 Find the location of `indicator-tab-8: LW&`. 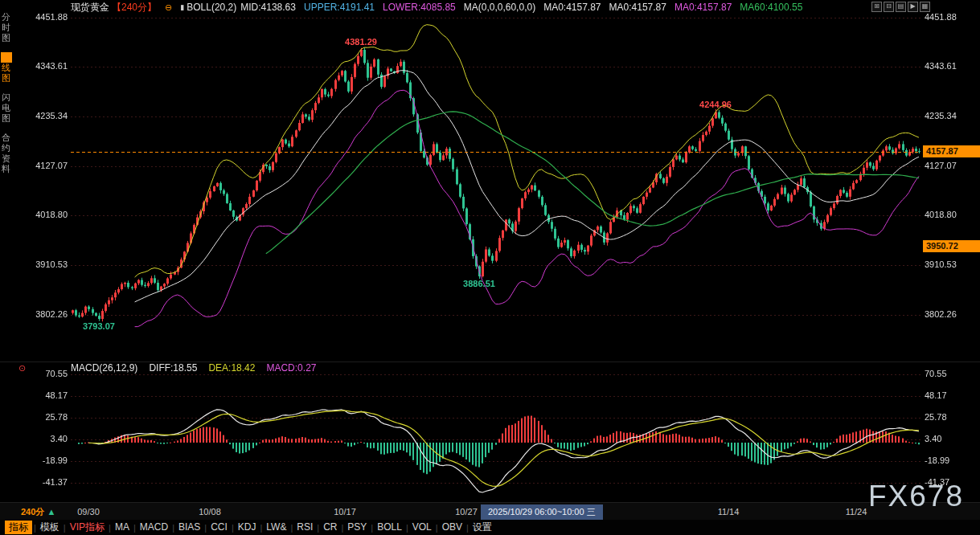

indicator-tab-8: LW& is located at coordinates (277, 527).